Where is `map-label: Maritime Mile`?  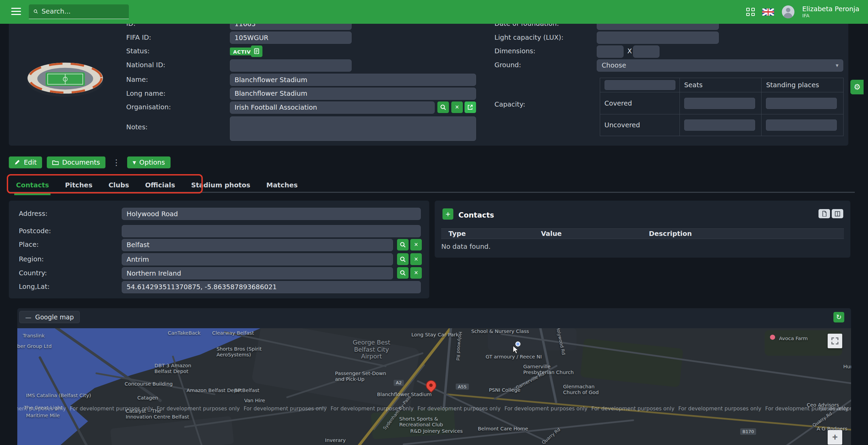
map-label: Maritime Mile is located at coordinates (43, 415).